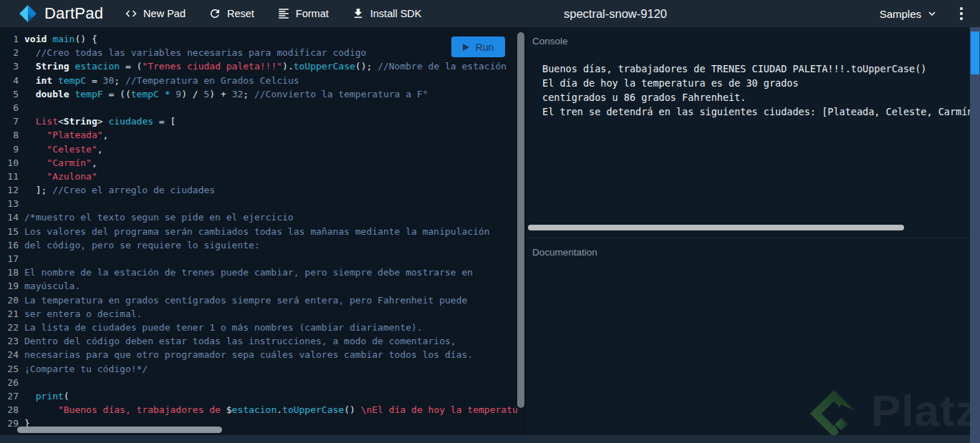 The width and height of the screenshot is (980, 443). What do you see at coordinates (271, 409) in the screenshot?
I see `code-text: "Buenos días, trabajadores de $estacion.…` at bounding box center [271, 409].